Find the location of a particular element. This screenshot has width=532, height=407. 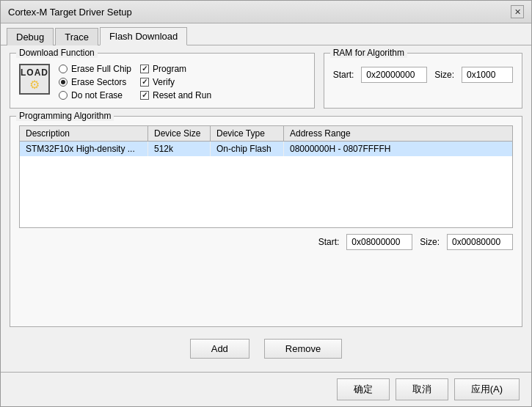

checkbox-options: ✓ Program ✓ Verify ✓ is located at coordinates (176, 82).